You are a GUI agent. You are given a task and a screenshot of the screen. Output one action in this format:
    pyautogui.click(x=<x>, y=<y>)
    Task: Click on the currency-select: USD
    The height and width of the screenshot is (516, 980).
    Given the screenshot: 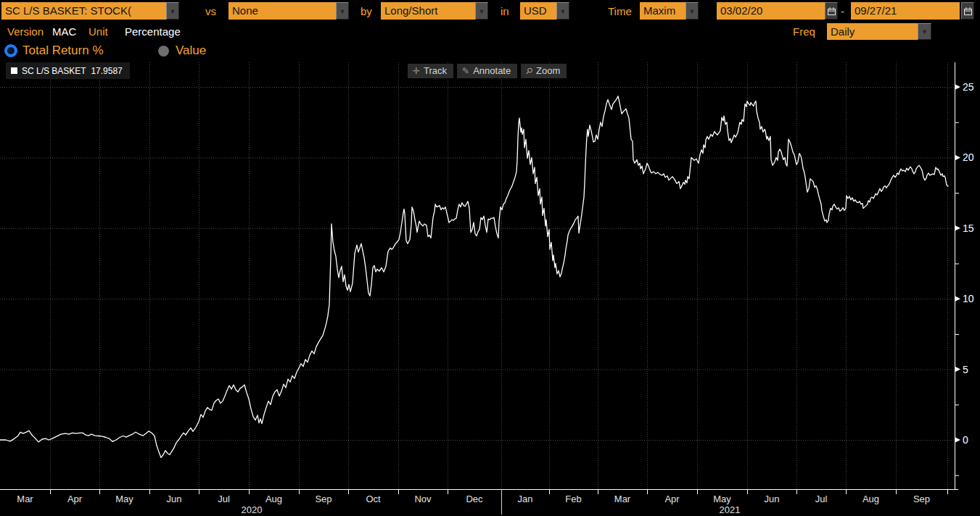 What is the action you would take?
    pyautogui.click(x=538, y=11)
    